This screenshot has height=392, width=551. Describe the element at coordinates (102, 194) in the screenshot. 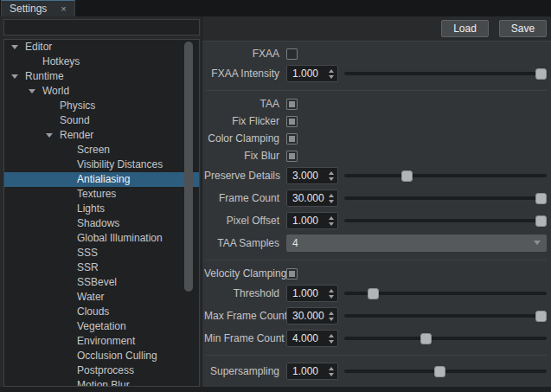

I see `sidebar-item-textures: Textures` at that location.